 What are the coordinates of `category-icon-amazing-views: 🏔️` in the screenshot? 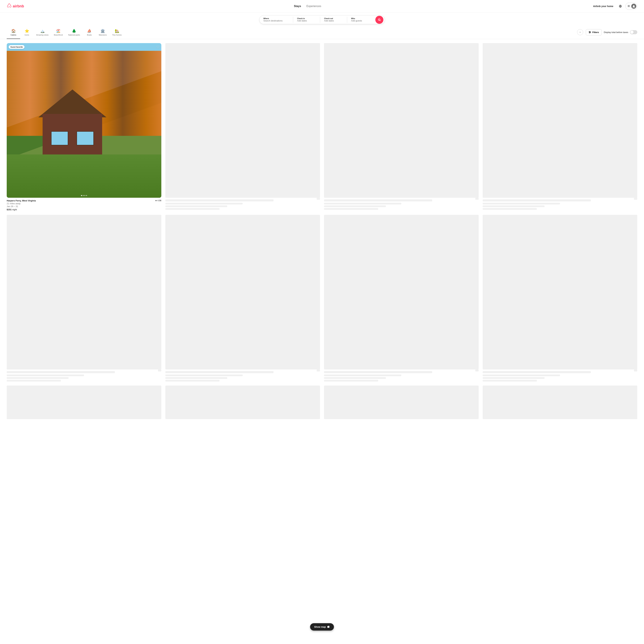 It's located at (42, 31).